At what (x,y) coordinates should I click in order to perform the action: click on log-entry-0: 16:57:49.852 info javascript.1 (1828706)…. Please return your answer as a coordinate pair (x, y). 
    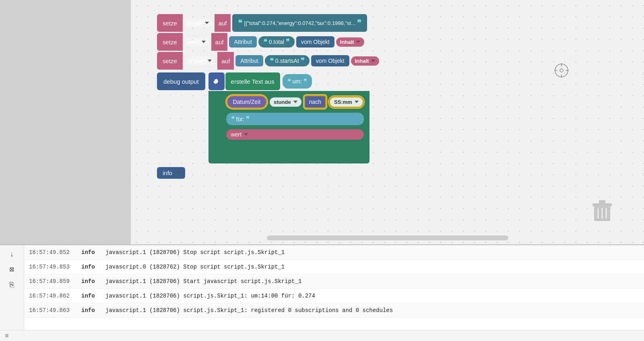
    Looking at the image, I should click on (334, 252).